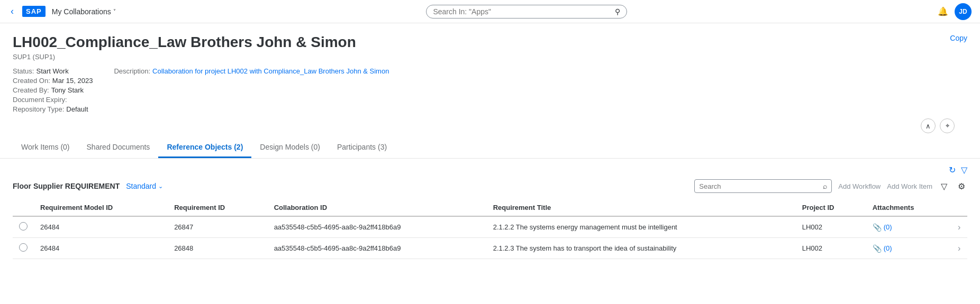 This screenshot has height=304, width=980. I want to click on add-workflow-button: Add Workflow, so click(859, 186).